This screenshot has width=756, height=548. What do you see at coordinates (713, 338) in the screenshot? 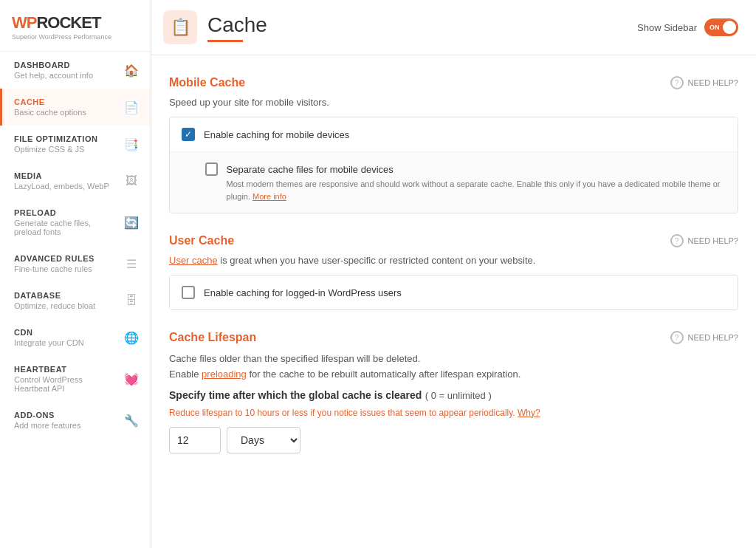
I see `cache-lifespan-need-help-label: NEED HELP?` at bounding box center [713, 338].